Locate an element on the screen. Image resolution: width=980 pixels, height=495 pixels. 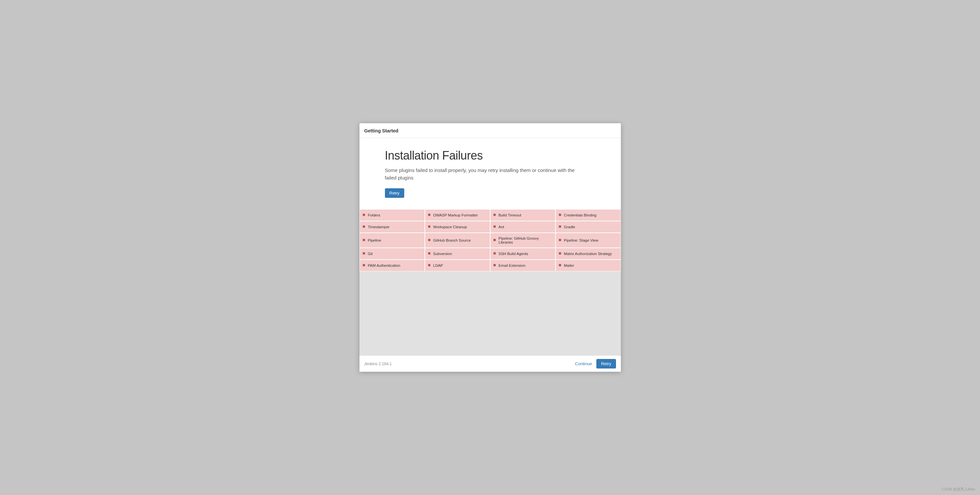
plugin-name: PAM Authentication is located at coordinates (384, 265).